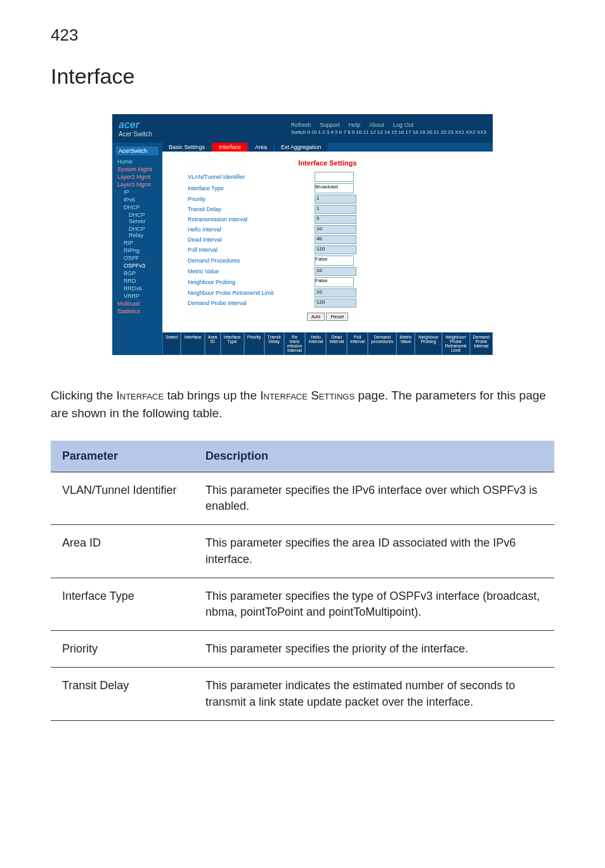 Image resolution: width=605 pixels, height=868 pixels. What do you see at coordinates (137, 151) in the screenshot?
I see `nav-header: AcerSwitch` at bounding box center [137, 151].